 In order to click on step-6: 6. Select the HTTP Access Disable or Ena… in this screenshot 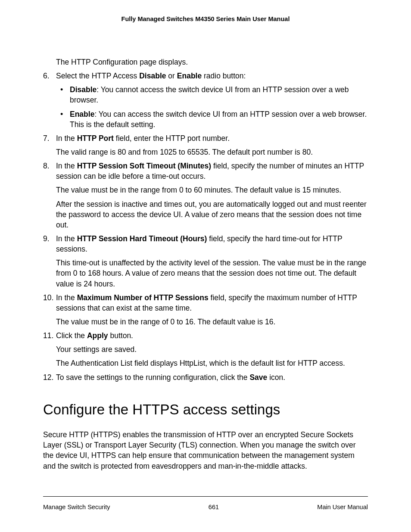, I will do `click(212, 100)`.